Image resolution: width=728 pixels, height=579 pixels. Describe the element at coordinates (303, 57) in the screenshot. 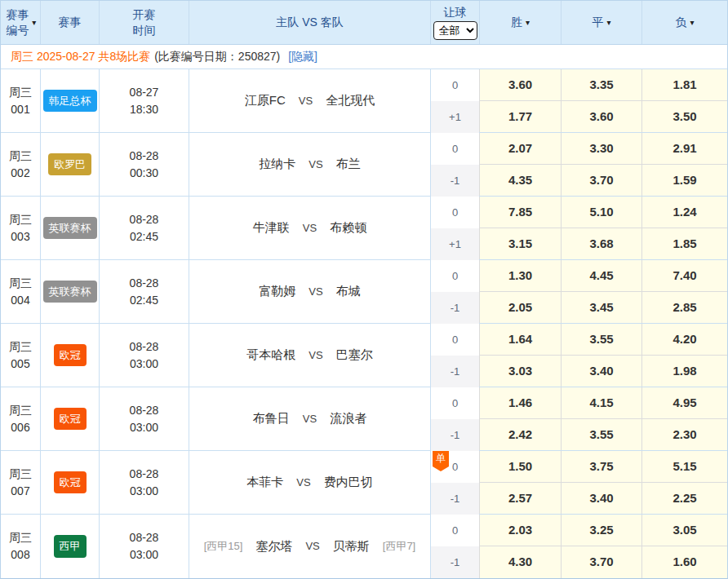

I see `hide-link: [隐藏]` at that location.